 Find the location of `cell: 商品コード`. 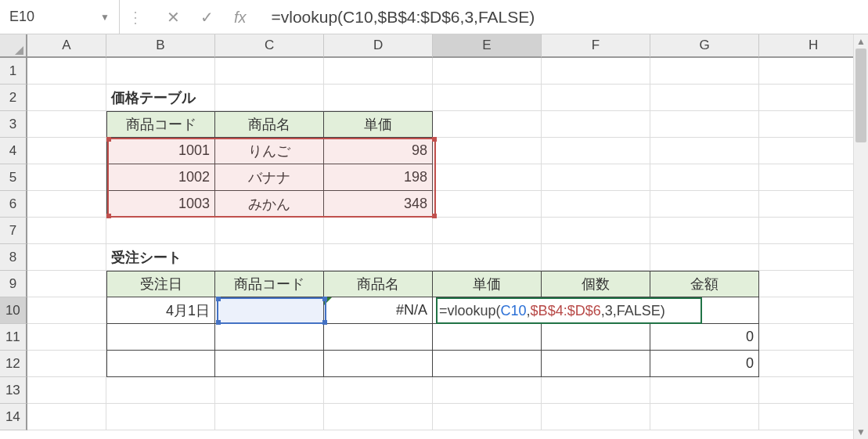

cell: 商品コード is located at coordinates (161, 124).